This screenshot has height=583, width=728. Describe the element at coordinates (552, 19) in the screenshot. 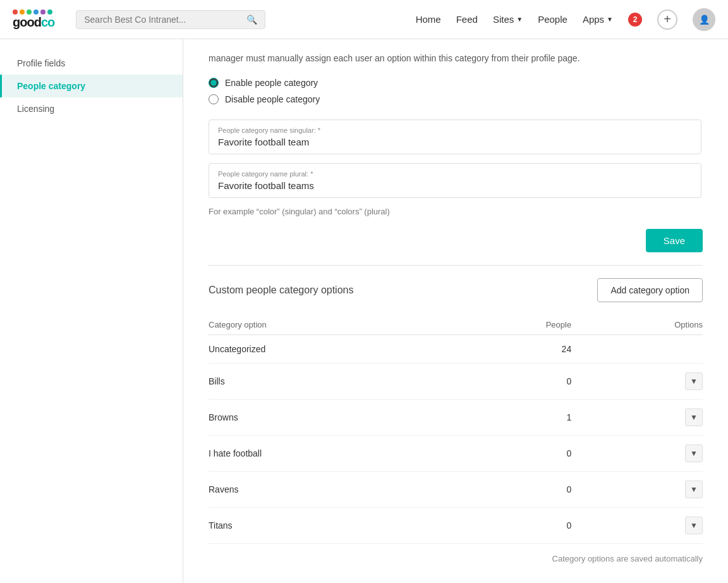

I see `nav-people: People` at that location.